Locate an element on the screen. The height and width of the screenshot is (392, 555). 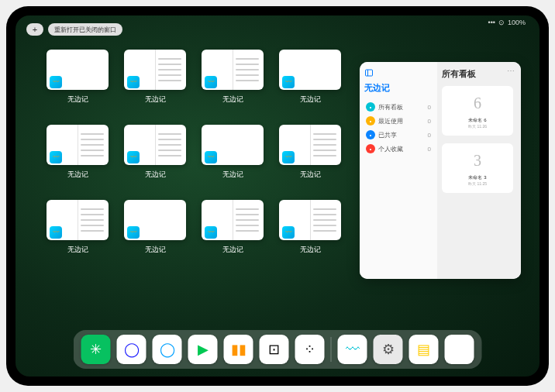
sidebar-item: •已共享0 is located at coordinates (398, 135).